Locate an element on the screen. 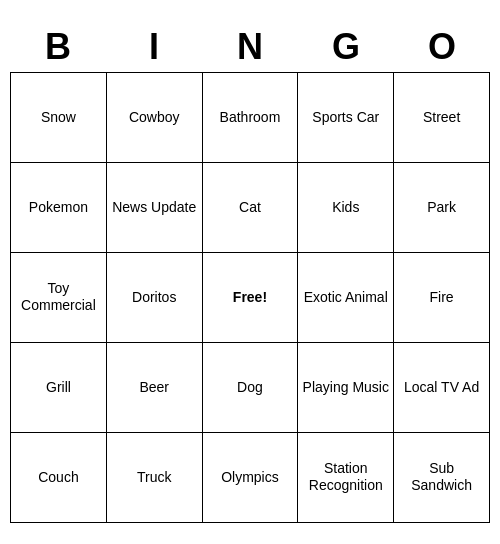  header-letter-b: B is located at coordinates (58, 47).